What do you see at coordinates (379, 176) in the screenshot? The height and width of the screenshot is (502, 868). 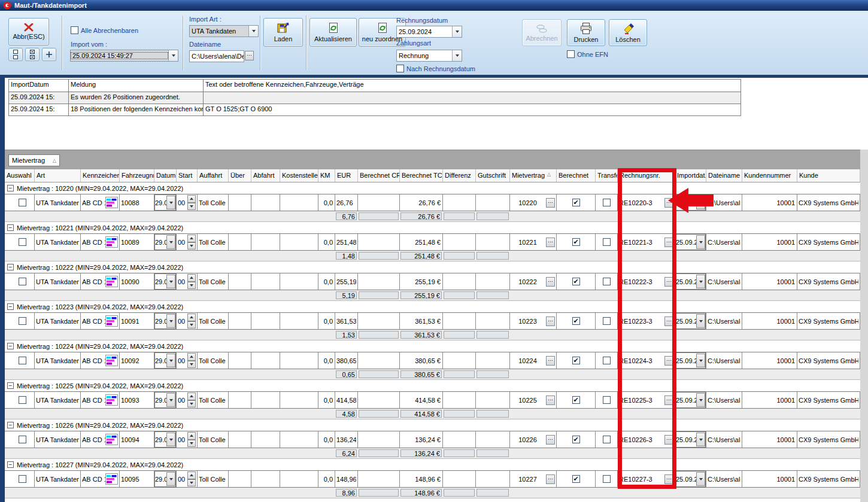 I see `column-header-berechnet_cr: Berechnet CR` at bounding box center [379, 176].